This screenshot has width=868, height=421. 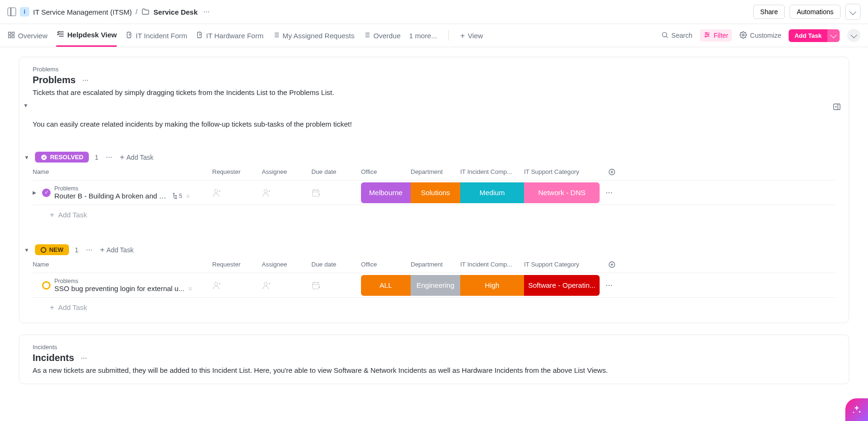 I want to click on grid-icon, so click(x=11, y=36).